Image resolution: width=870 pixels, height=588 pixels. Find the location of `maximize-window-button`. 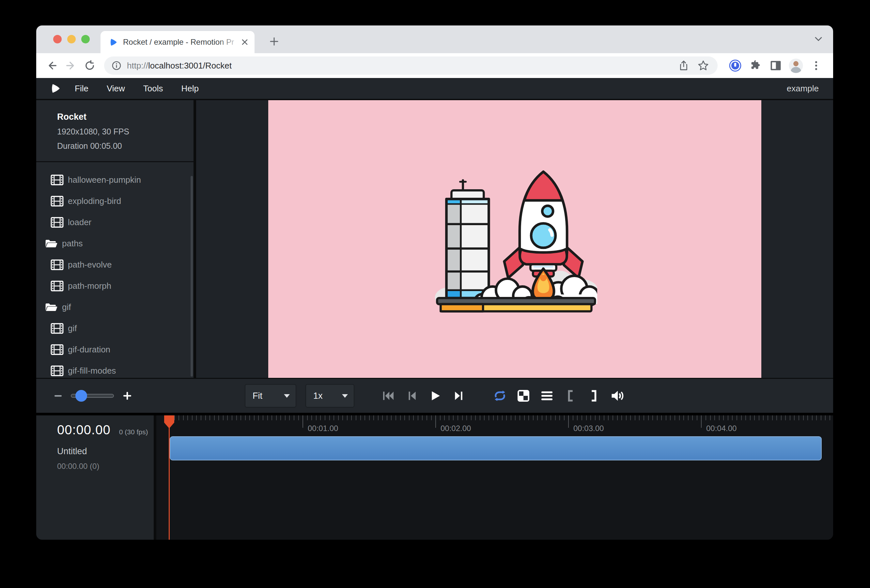

maximize-window-button is located at coordinates (85, 39).